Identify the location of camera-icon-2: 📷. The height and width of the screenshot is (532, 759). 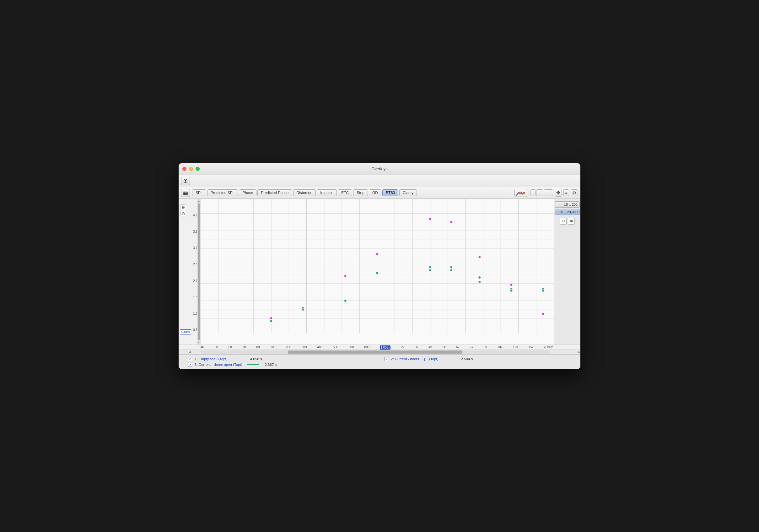
(186, 193).